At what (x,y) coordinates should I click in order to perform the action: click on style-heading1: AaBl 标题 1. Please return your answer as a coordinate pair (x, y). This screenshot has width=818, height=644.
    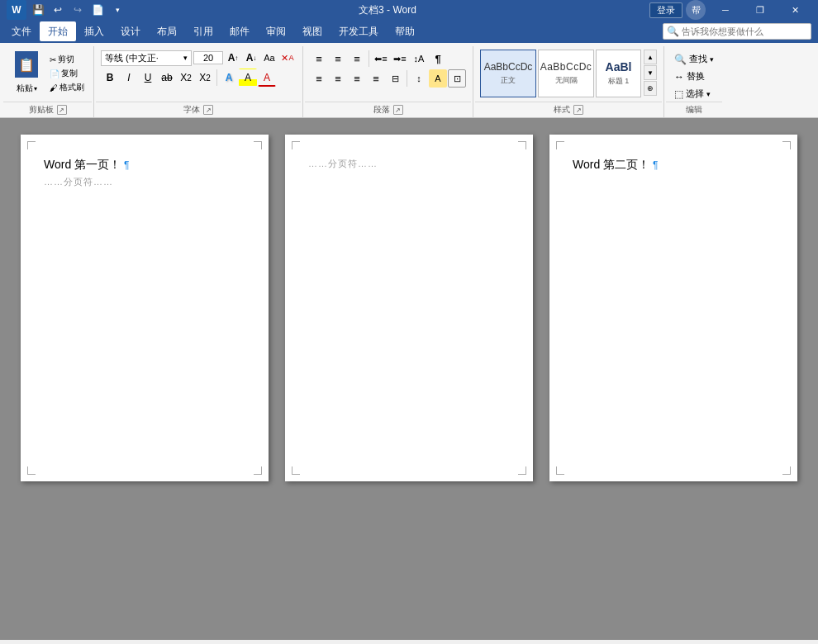
    Looking at the image, I should click on (618, 73).